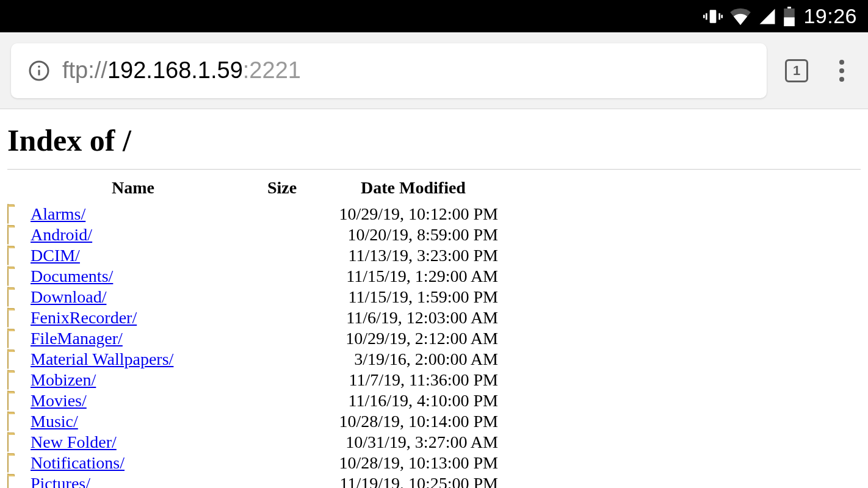  I want to click on table-row: DCIM/11/13/19, 3:23:00 PM, so click(253, 256).